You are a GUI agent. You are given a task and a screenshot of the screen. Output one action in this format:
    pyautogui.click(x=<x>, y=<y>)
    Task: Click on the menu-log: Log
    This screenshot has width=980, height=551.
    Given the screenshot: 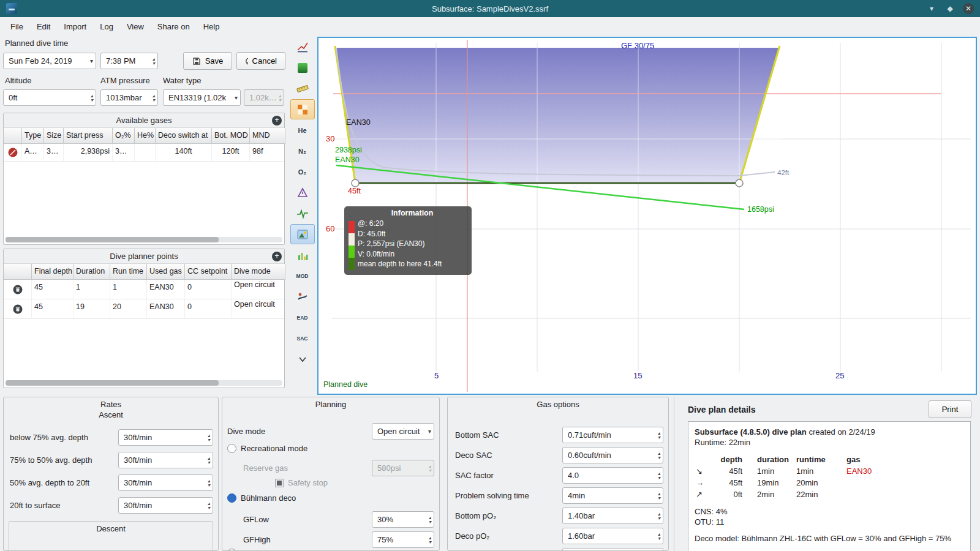 What is the action you would take?
    pyautogui.click(x=107, y=27)
    